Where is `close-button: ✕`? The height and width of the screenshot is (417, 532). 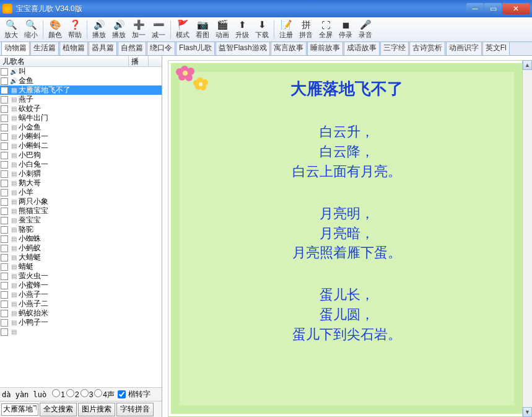
close-button: ✕ is located at coordinates (516, 9).